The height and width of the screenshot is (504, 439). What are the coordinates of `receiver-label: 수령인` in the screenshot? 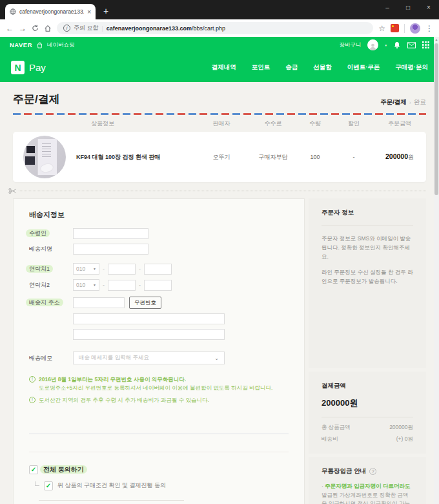 It's located at (37, 233).